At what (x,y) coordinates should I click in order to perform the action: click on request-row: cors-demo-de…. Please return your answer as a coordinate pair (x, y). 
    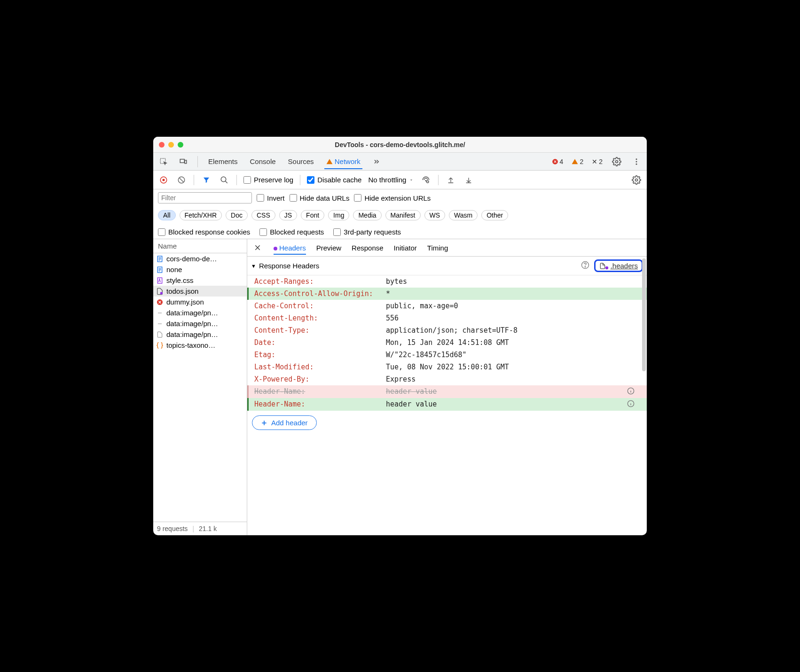
    Looking at the image, I should click on (200, 258).